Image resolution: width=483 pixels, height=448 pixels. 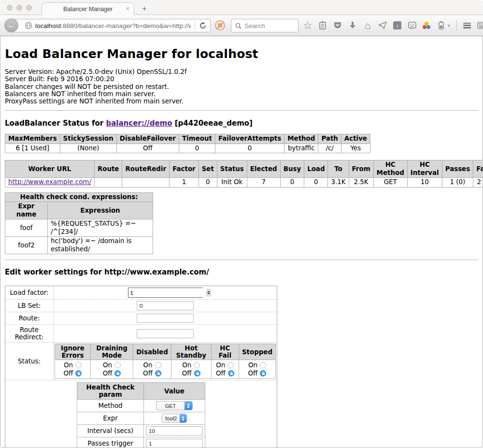 What do you see at coordinates (203, 26) in the screenshot?
I see `reload-icon` at bounding box center [203, 26].